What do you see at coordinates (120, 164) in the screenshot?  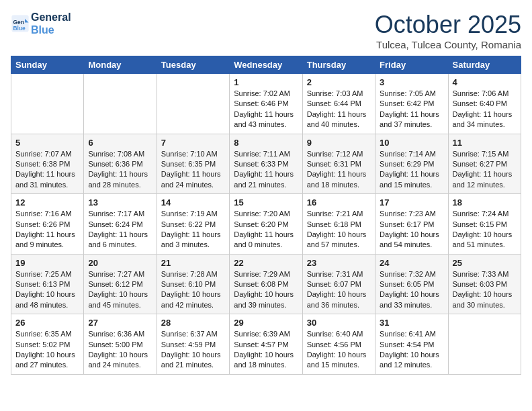 I see `calendar-cell: 6Sunrise: 7:08 AM Sunset: 6:36 PM Daylig…` at bounding box center [120, 164].